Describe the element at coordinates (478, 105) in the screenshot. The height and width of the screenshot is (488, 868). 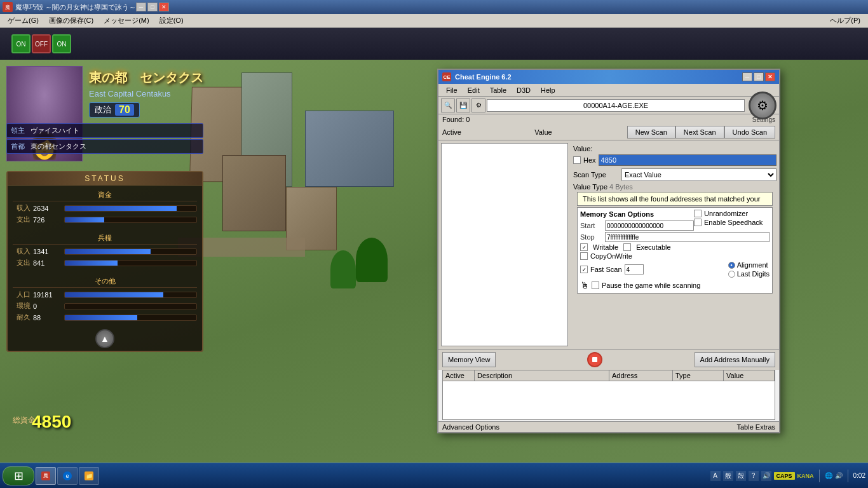
I see `ce-tool-btn-3: ⚙` at that location.